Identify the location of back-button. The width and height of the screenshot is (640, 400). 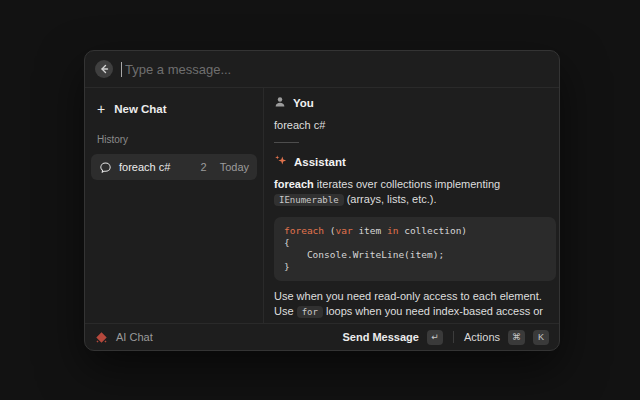
(104, 69).